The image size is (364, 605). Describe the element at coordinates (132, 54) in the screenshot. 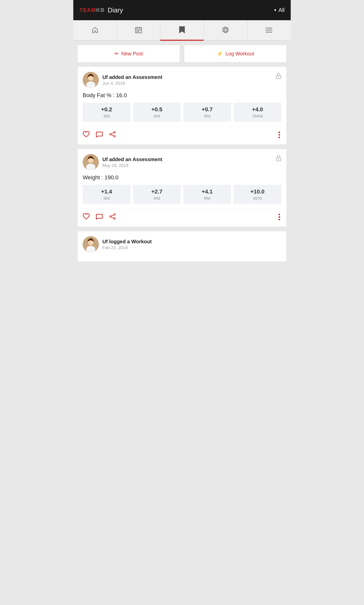

I see `new-post-label: New Post` at that location.